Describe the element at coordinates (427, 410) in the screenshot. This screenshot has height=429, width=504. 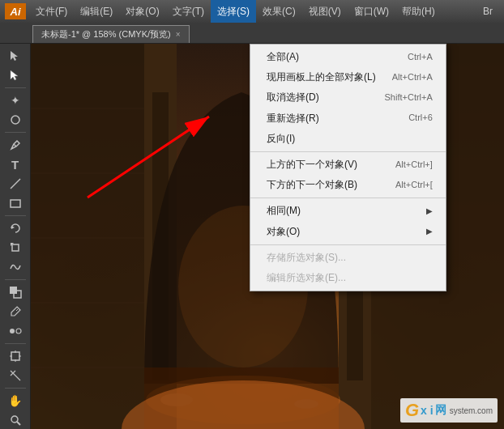
I see `watermark-logo-xi: x i` at that location.